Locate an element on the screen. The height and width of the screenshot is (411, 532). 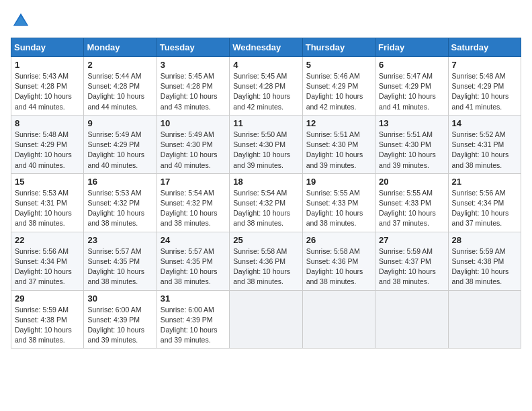
calendar-cell: 5 Sunrise: 5:46 AMSunset: 4:29 PMDayligh… is located at coordinates (339, 86).